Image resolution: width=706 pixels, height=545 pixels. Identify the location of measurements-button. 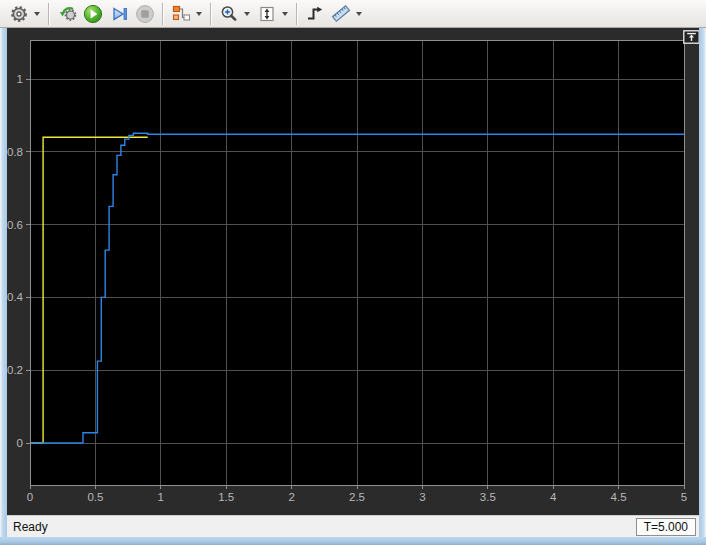
(341, 14).